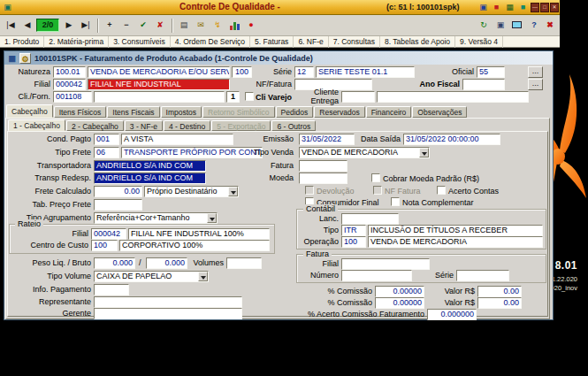 This screenshot has width=588, height=376. I want to click on emissao-input: 31/05/2022, so click(327, 140).